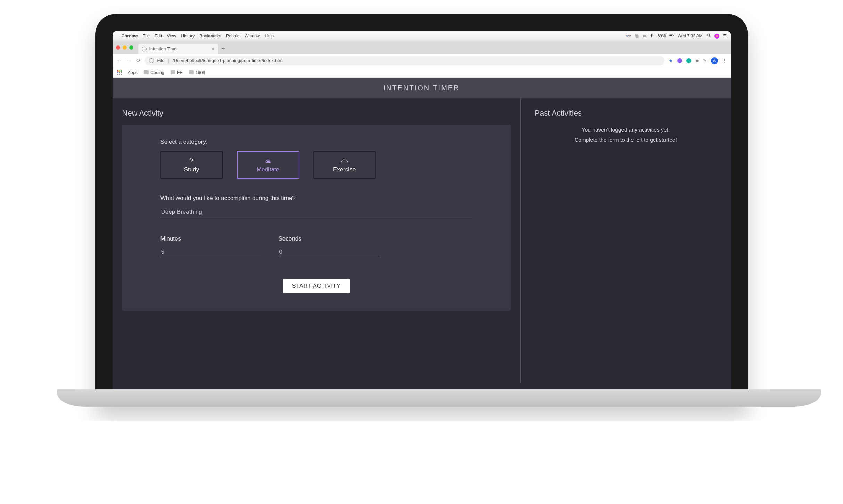 The image size is (843, 504). Describe the element at coordinates (671, 61) in the screenshot. I see `bookmark-star-icon: ★` at that location.